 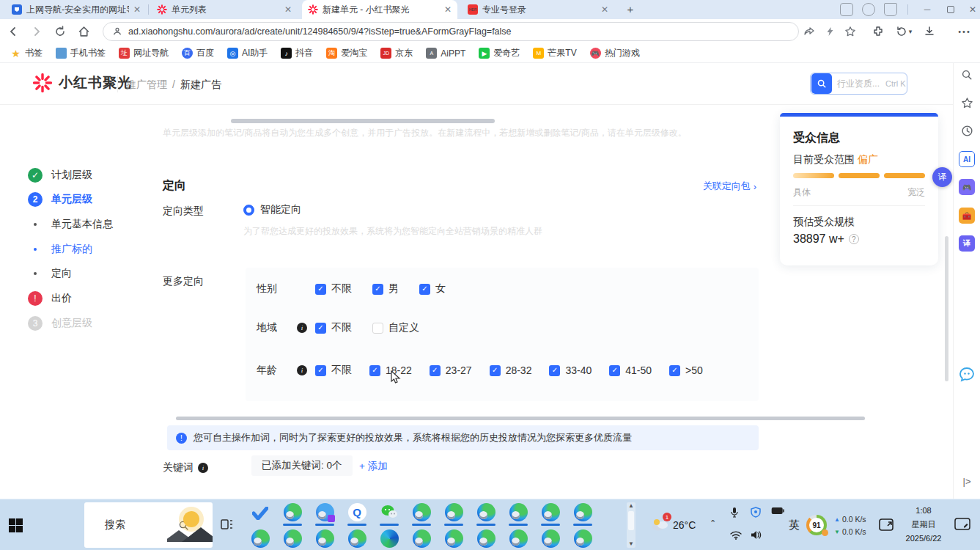 I want to click on home-button, so click(x=84, y=32).